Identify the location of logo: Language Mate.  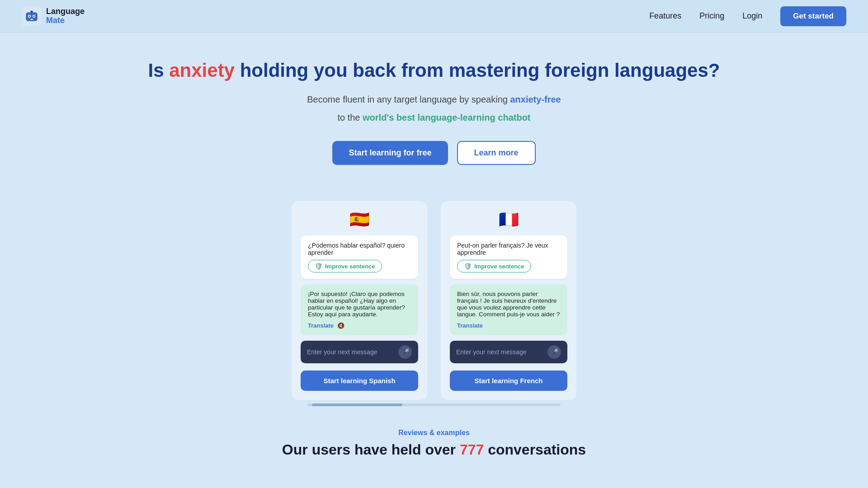
(53, 16).